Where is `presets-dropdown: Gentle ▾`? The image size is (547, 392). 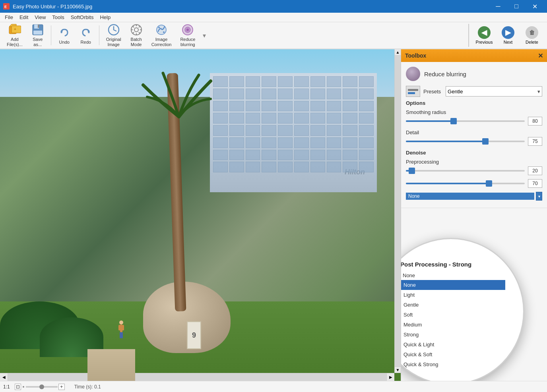
presets-dropdown: Gentle ▾ is located at coordinates (494, 91).